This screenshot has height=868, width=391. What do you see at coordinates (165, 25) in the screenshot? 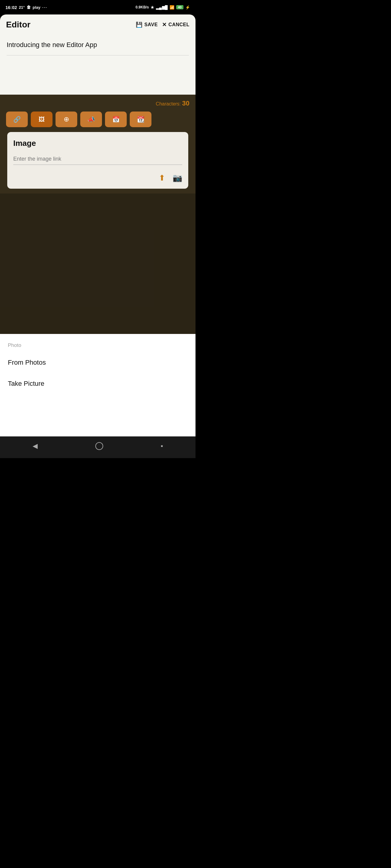
I see `close-icon: ✕` at bounding box center [165, 25].